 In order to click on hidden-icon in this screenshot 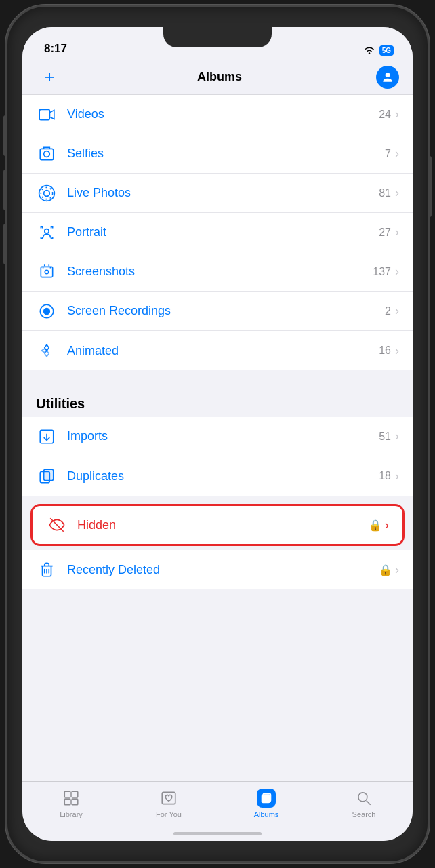, I will do `click(57, 525)`.